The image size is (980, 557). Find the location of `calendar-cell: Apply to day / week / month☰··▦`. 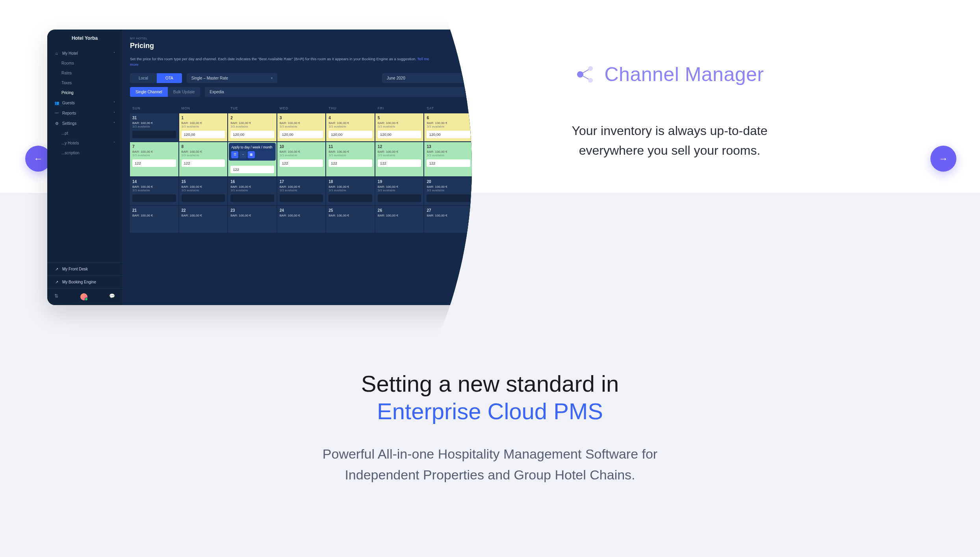

calendar-cell: Apply to day / week / month☰··▦ is located at coordinates (252, 159).